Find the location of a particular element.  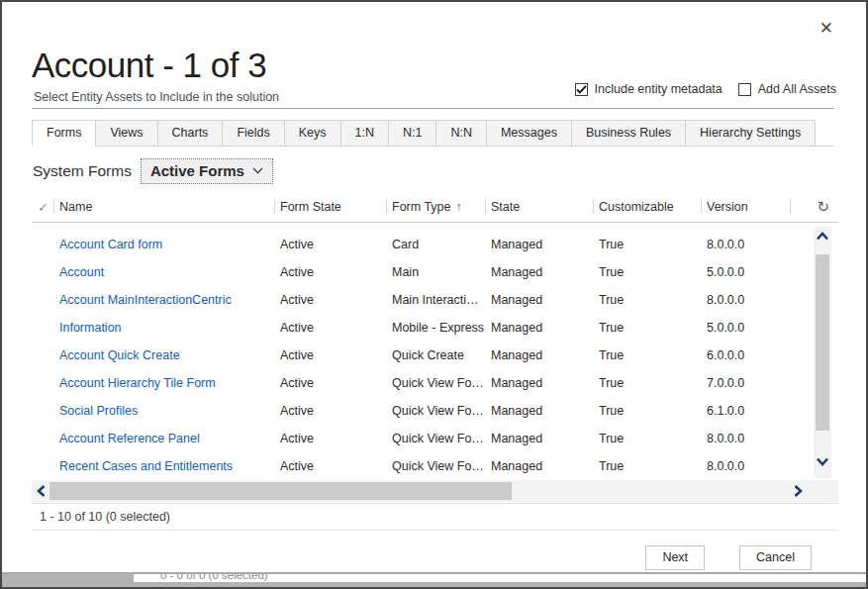

column-header-version: Version is located at coordinates (745, 207).